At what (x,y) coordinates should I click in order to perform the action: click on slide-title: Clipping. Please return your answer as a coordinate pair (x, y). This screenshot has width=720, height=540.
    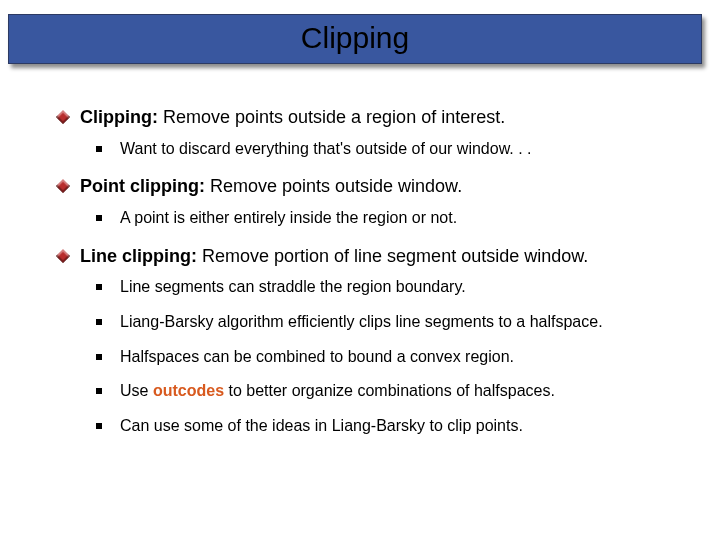
    Looking at the image, I should click on (355, 38).